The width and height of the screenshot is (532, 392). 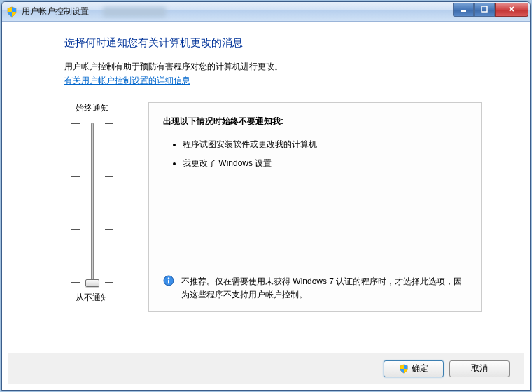 I want to click on list-item: 程序试图安装软件或更改我的计算机, so click(x=325, y=144).